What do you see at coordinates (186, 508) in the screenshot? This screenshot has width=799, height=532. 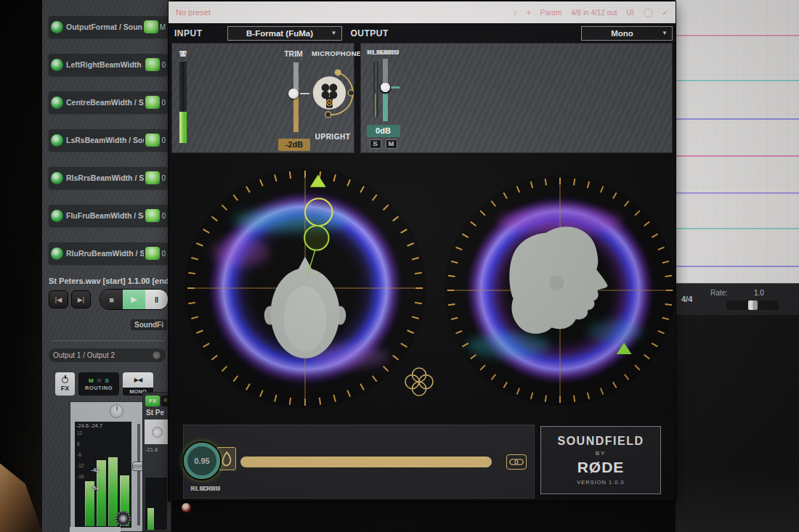 I see `record-arm-icon` at bounding box center [186, 508].